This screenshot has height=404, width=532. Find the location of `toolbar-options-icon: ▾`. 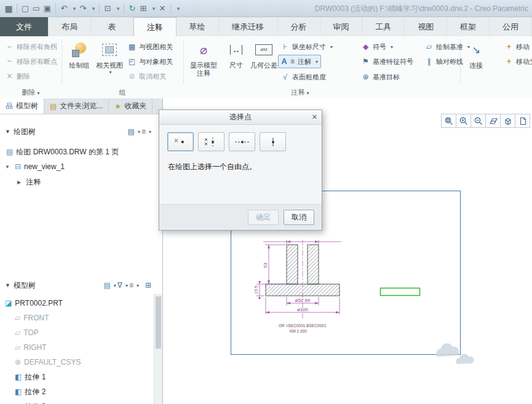

toolbar-options-icon: ▾ is located at coordinates (178, 9).